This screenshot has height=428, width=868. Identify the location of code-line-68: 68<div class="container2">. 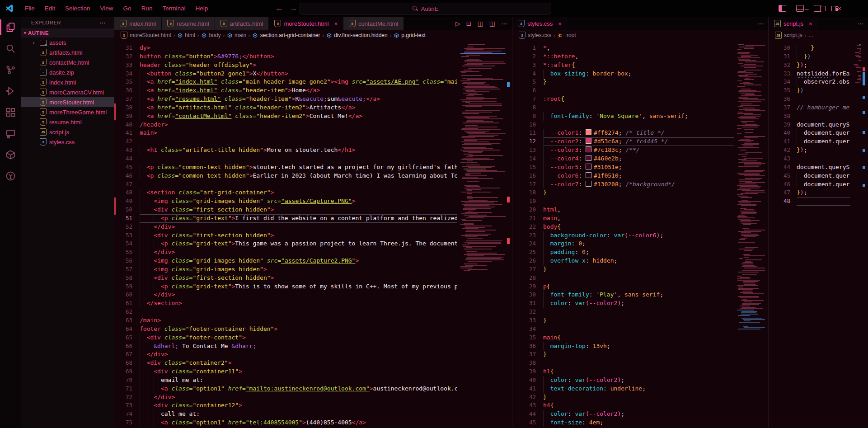
(313, 363).